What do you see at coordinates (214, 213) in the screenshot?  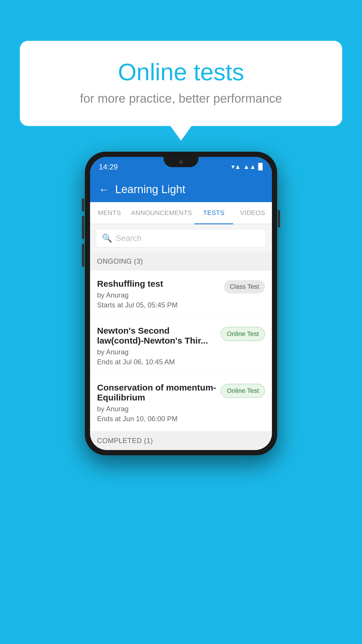 I see `tab-tests: TESTS` at bounding box center [214, 213].